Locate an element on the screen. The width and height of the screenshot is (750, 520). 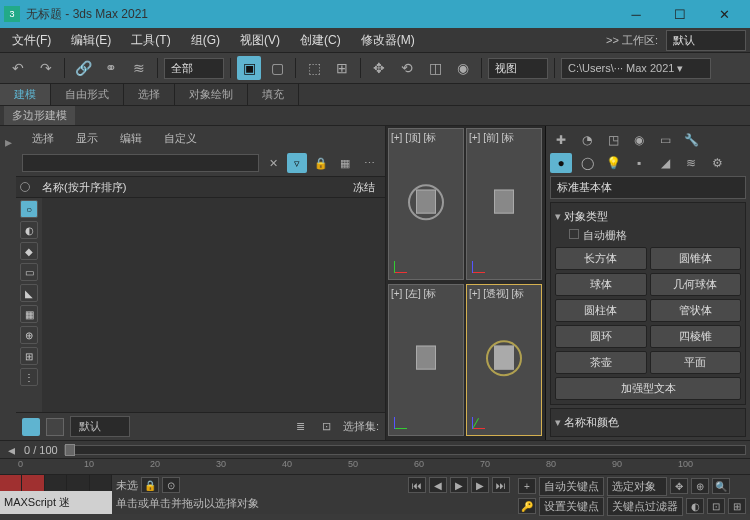
keyfilter-button: 关键点过滤器 is located at coordinates (645, 506).